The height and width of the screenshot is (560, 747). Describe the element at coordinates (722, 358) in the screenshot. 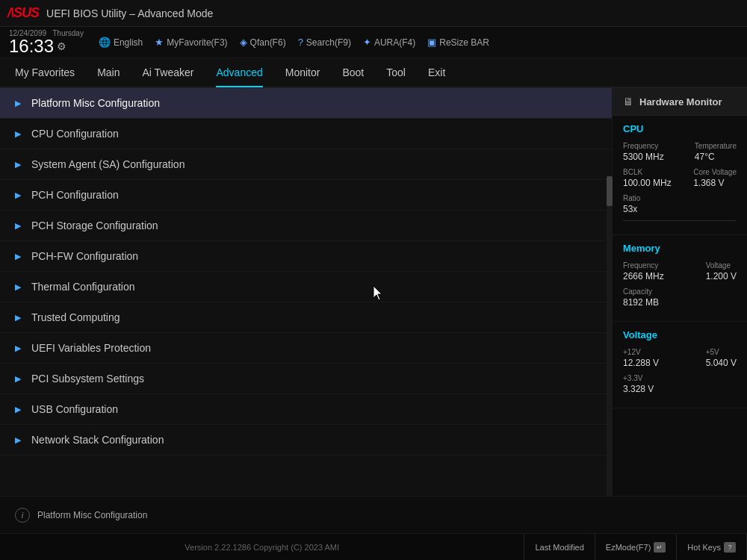

I see `voltage-5v-col: +5V 5.040 V` at that location.